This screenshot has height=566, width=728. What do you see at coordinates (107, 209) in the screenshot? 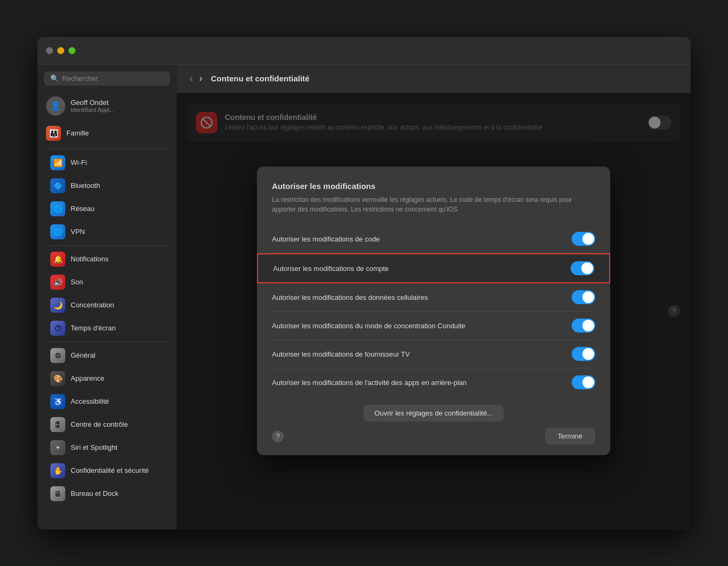
I see `sidebar-item-reseau: 🌐 Réseau` at bounding box center [107, 209].